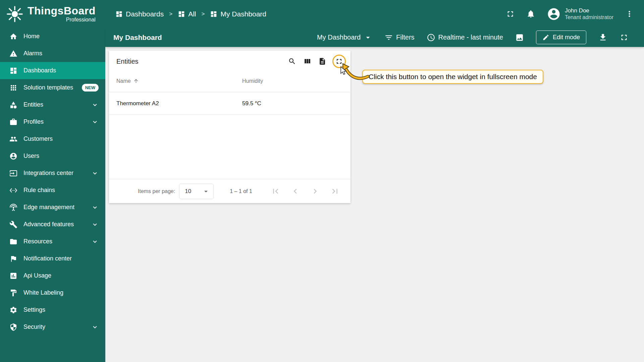 Image resolution: width=644 pixels, height=362 pixels. Describe the element at coordinates (13, 310) in the screenshot. I see `gear-icon` at that location.